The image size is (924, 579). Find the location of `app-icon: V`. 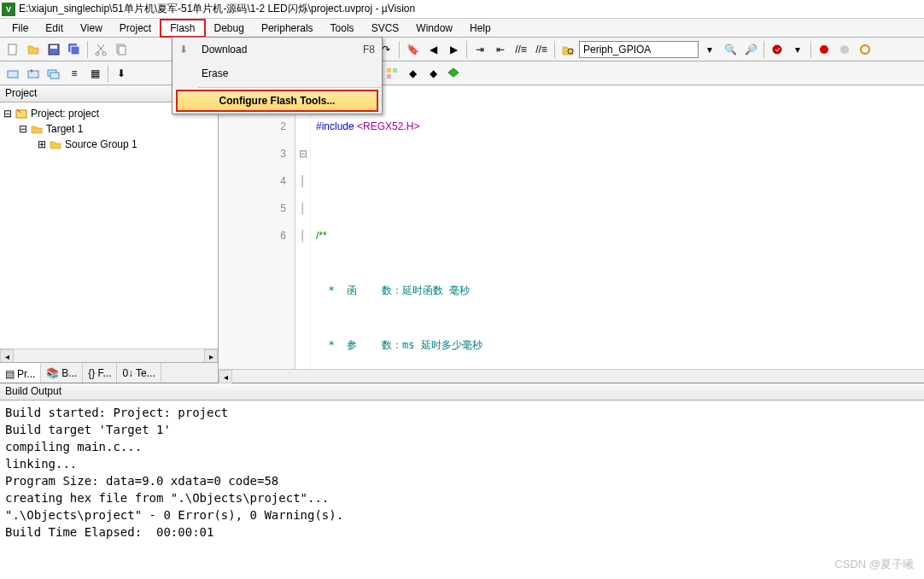

app-icon: V is located at coordinates (9, 9).